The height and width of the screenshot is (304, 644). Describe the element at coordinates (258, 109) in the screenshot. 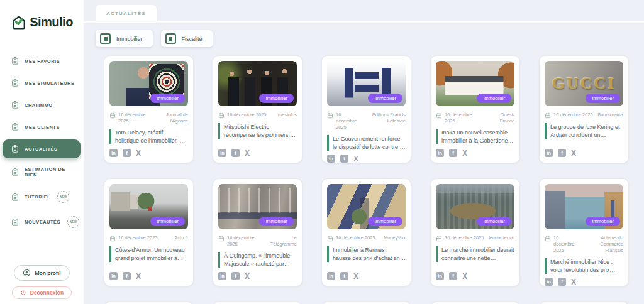

I see `news-card: Immobilier 16 décembre 2025 mesinfos Mit…` at that location.